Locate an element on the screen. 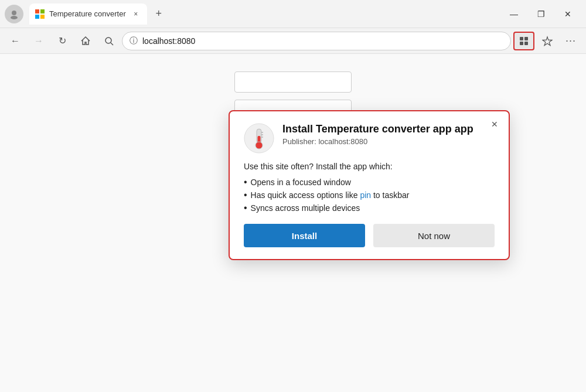 The height and width of the screenshot is (392, 586). home-icon is located at coordinates (86, 41).